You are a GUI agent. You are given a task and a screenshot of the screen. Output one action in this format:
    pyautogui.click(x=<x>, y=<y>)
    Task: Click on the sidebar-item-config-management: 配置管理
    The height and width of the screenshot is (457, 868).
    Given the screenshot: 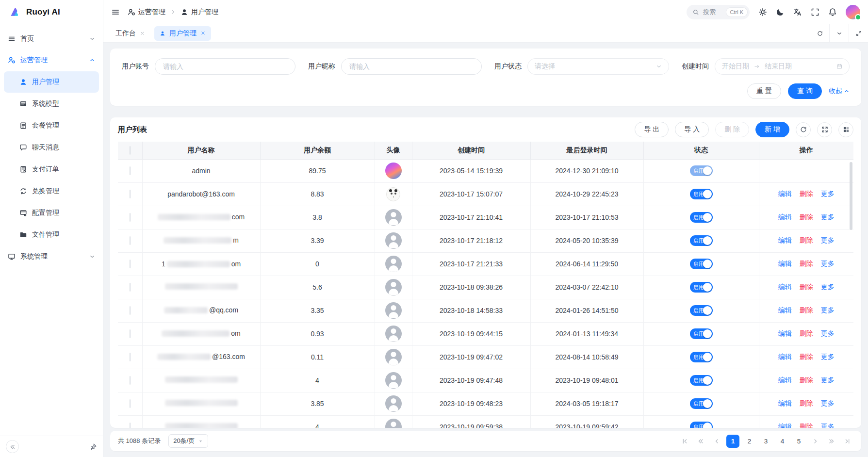 What is the action you would take?
    pyautogui.click(x=51, y=213)
    